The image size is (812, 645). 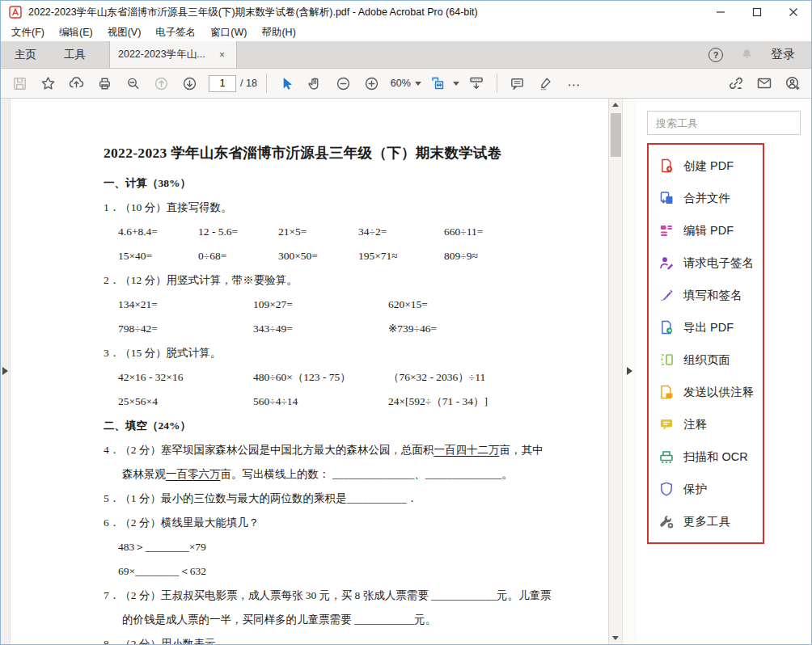 What do you see at coordinates (716, 55) in the screenshot?
I see `help-button: ?` at bounding box center [716, 55].